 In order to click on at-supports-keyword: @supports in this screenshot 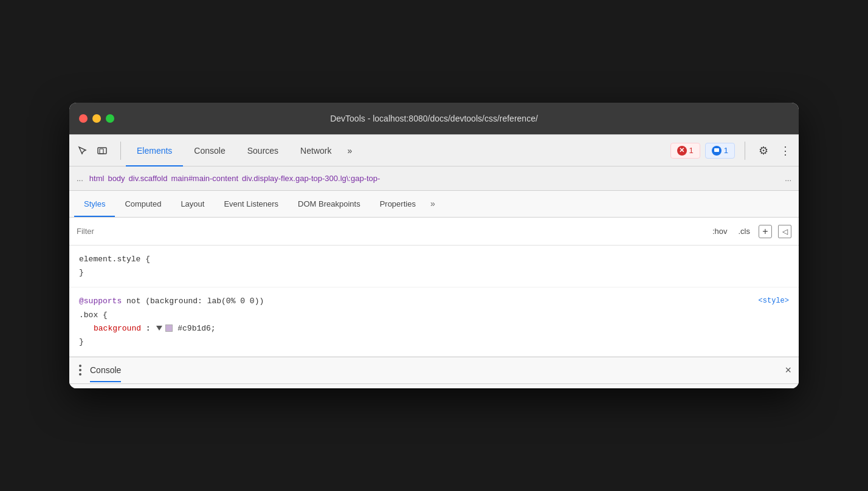, I will do `click(100, 301)`.